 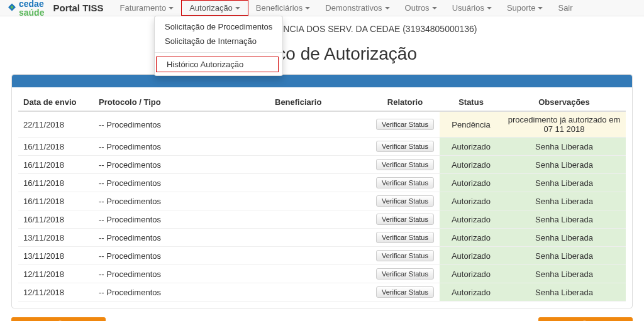 What do you see at coordinates (322, 102) in the screenshot?
I see `table-header-row: Data de envio Protocolo / Tipo Beneficia…` at bounding box center [322, 102].